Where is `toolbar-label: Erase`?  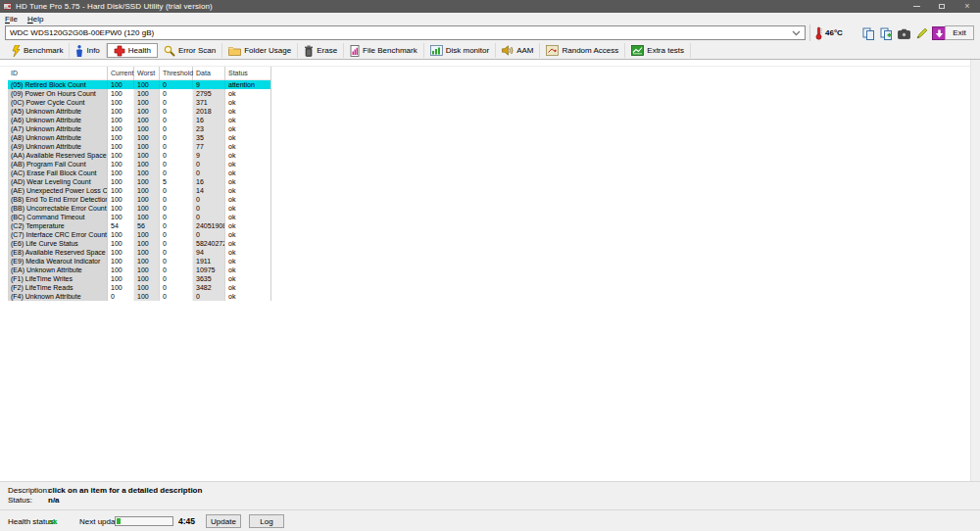
toolbar-label: Erase is located at coordinates (327, 51).